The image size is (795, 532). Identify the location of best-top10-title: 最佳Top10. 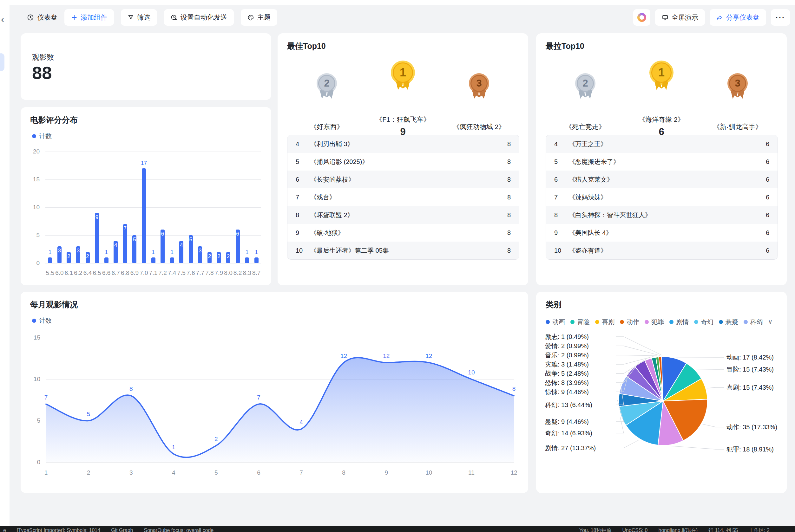
(307, 46).